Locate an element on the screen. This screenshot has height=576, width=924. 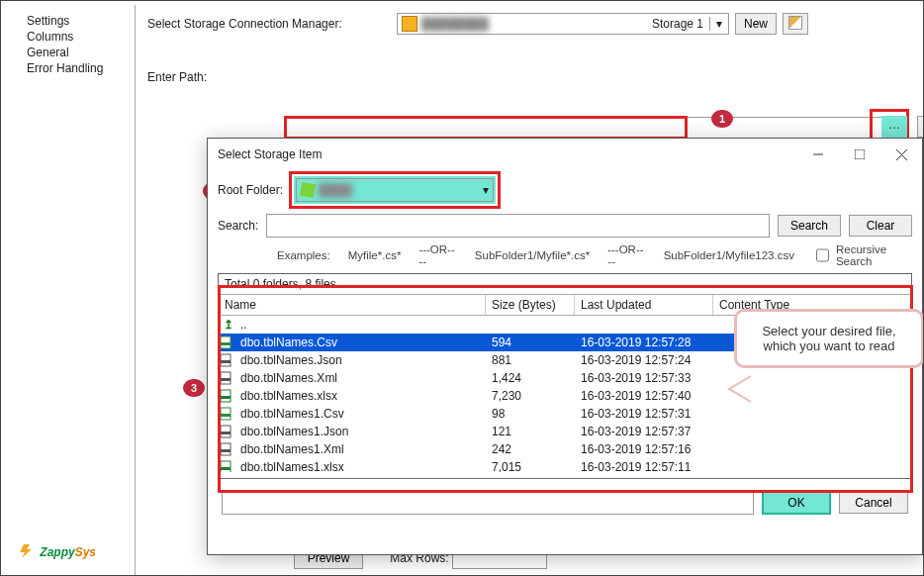
file-name: dbo.tblNames.Csv is located at coordinates (362, 342).